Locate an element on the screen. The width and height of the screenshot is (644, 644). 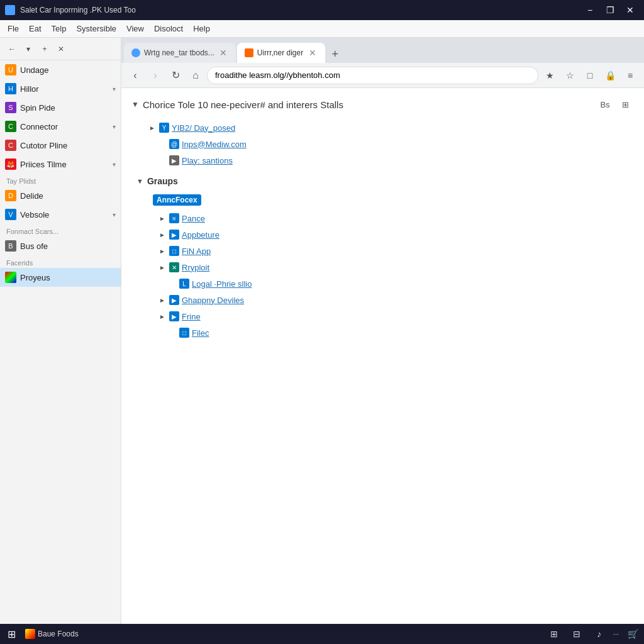
tree-label-inps: Inps@Mediw.com is located at coordinates (214, 145).